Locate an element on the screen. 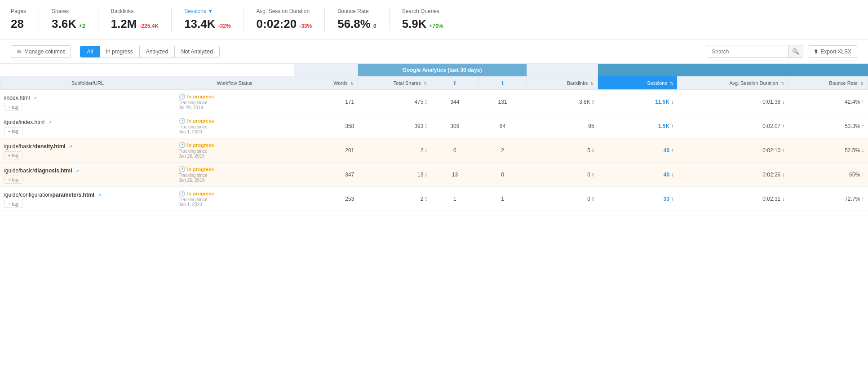  stat-bounce-rate: Bounce Rate 56.8% 0 is located at coordinates (357, 20).